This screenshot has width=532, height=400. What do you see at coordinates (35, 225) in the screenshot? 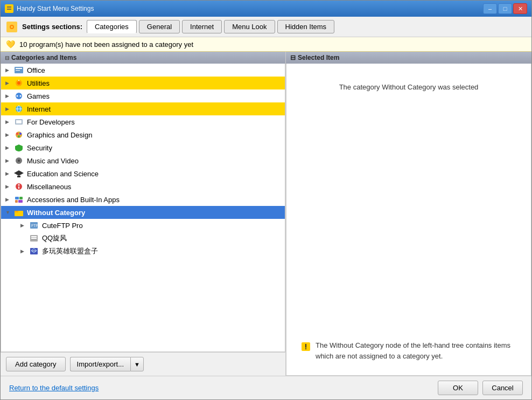
I see `svg-text: FTP` at bounding box center [35, 225].